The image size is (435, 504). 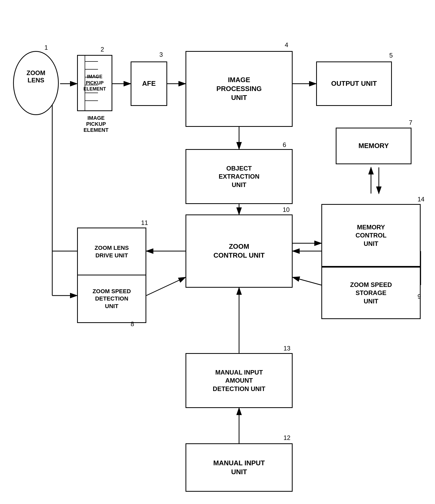 What do you see at coordinates (239, 251) in the screenshot?
I see `zoom-control-label: ZOOMCONTROL UNIT` at bounding box center [239, 251].